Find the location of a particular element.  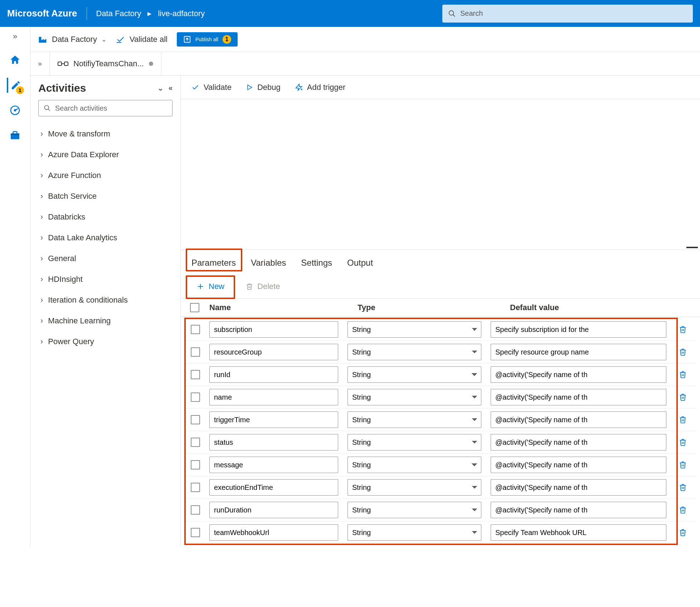

publish-count-badge: 1 is located at coordinates (227, 39).